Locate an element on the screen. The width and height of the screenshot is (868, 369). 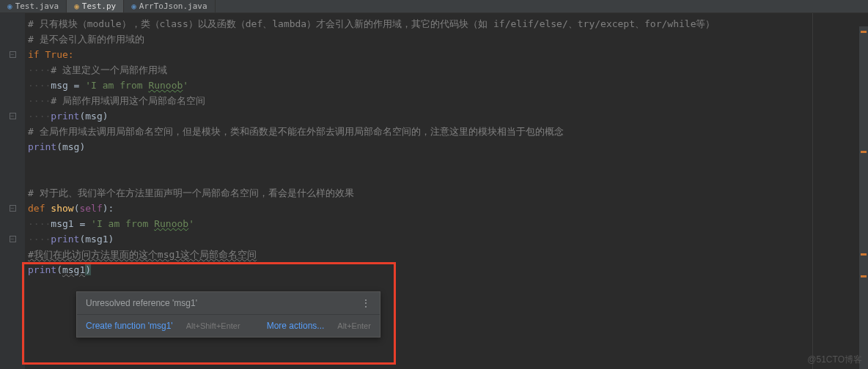
intention-title: Unresolved reference 'msg1' is located at coordinates (141, 303).